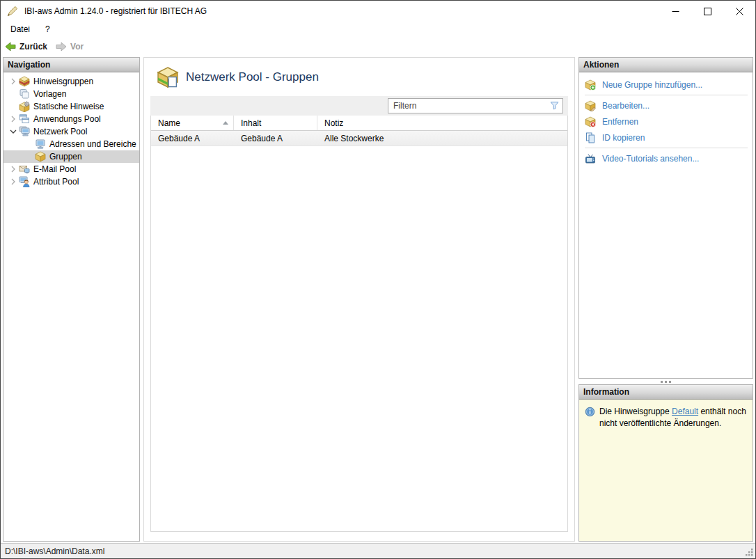 The width and height of the screenshot is (756, 559). Describe the element at coordinates (378, 551) in the screenshot. I see `status-bar: D:\IBI-aws\Admin\Data.xml` at that location.